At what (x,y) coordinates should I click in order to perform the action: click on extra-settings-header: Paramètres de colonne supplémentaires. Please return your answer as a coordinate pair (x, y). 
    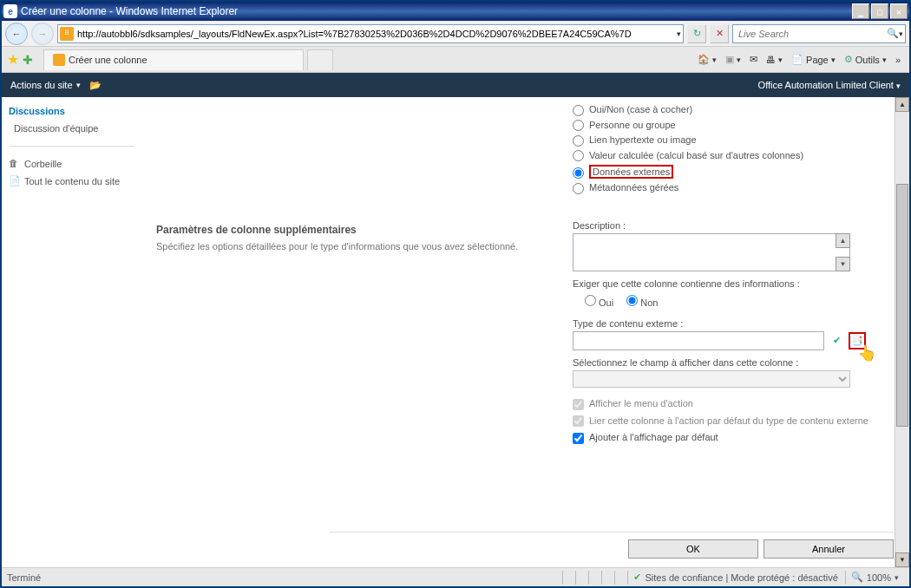
    Looking at the image, I should click on (356, 230).